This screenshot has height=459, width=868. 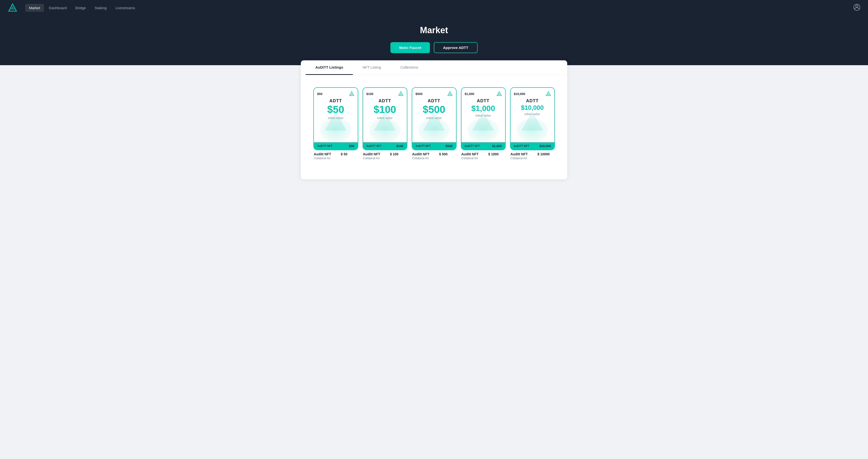 What do you see at coordinates (532, 119) in the screenshot?
I see `nft-card: $10,000 ADTT $10,000 token value A` at bounding box center [532, 119].